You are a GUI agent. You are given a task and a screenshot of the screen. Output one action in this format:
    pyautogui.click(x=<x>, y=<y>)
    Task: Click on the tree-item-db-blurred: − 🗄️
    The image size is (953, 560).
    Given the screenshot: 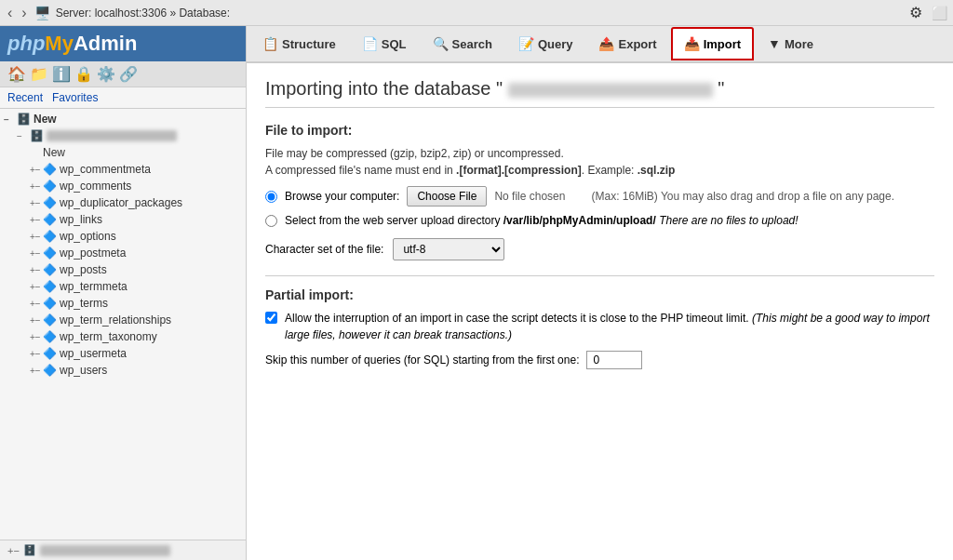 What is the action you would take?
    pyautogui.click(x=123, y=136)
    